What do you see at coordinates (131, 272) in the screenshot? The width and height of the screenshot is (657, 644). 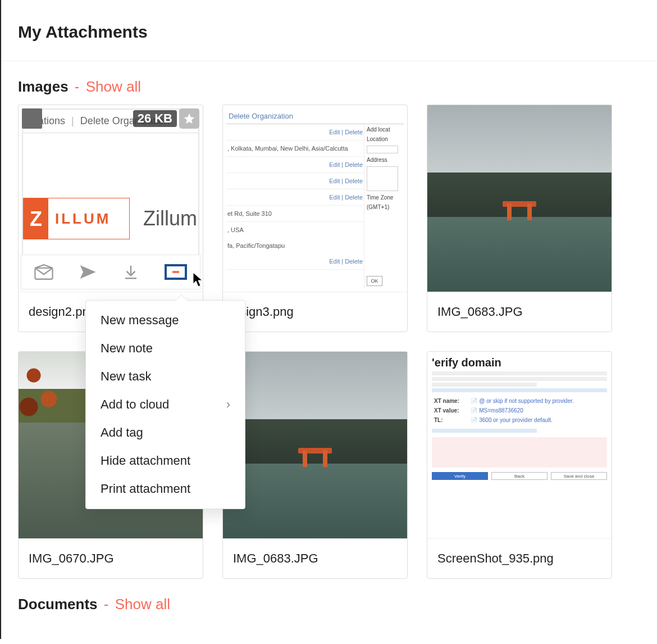 I see `download-icon` at bounding box center [131, 272].